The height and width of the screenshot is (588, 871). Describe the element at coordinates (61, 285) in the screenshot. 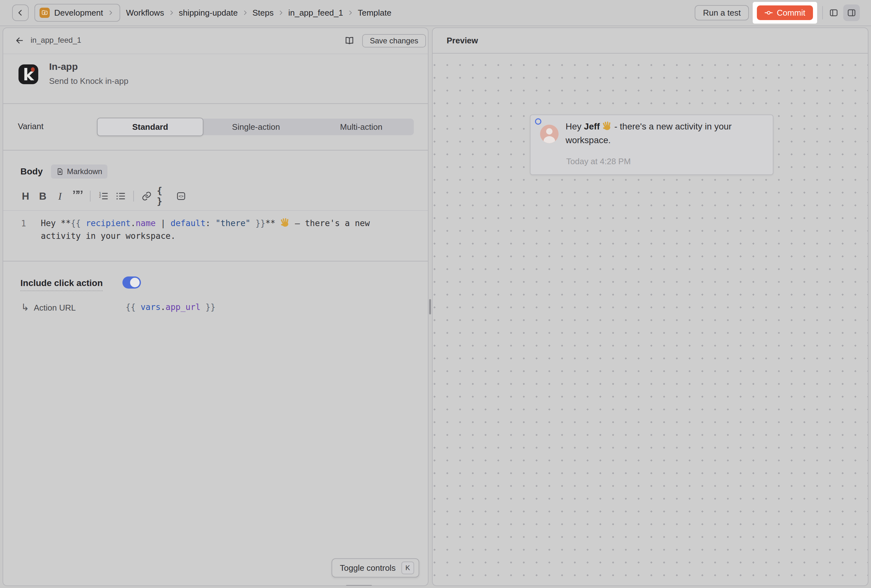

I see `include-click-action-label: Include click action` at that location.